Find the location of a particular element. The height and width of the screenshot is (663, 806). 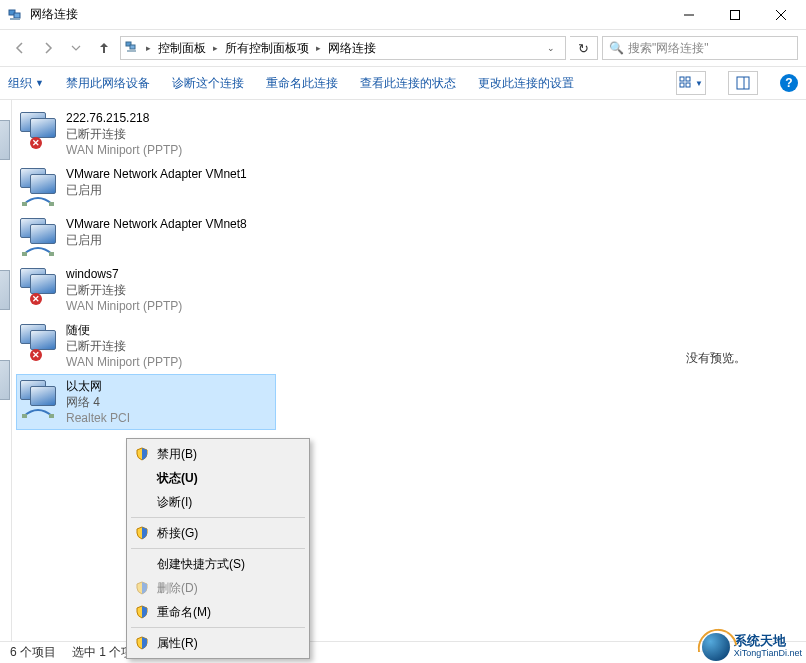

connection-item: VMware Network Adapter VMnet1 已启用 is located at coordinates (146, 187).